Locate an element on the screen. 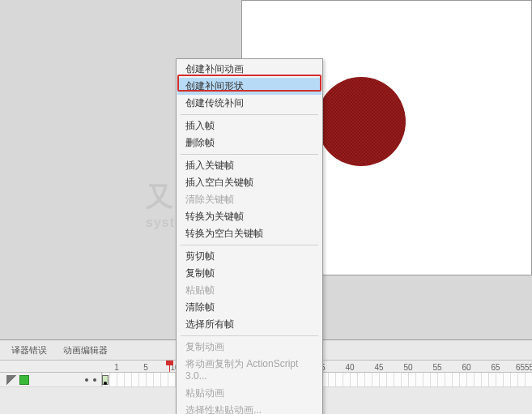 The height and width of the screenshot is (414, 532). ruler-tick: 40 is located at coordinates (350, 368).